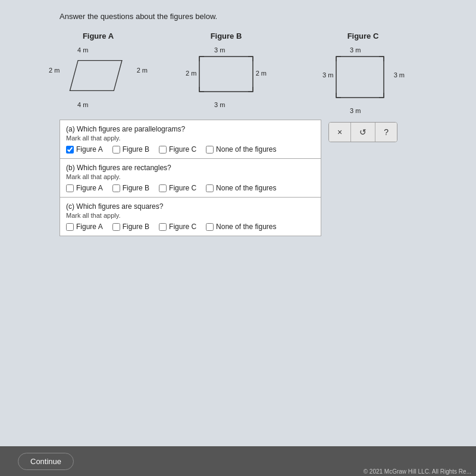 This screenshot has width=476, height=476. What do you see at coordinates (84, 149) in the screenshot?
I see `question-a-option-figure-a: Figure A` at bounding box center [84, 149].